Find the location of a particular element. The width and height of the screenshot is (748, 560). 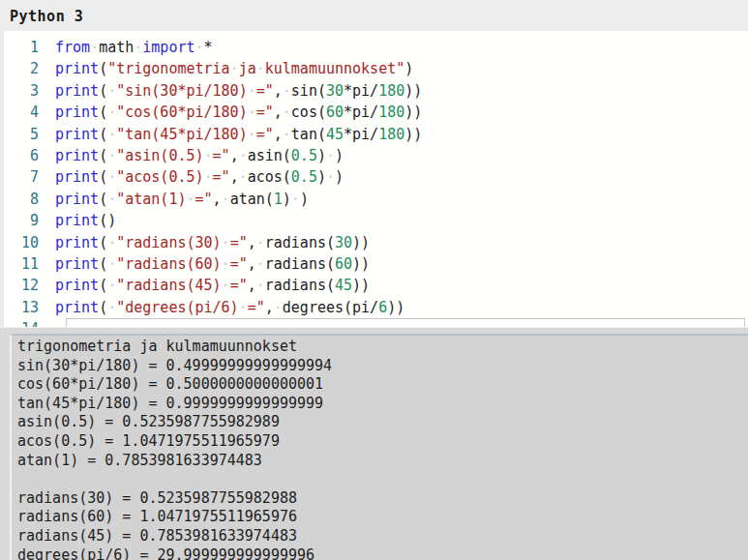

token-s: "asin(0.5) is located at coordinates (160, 156).